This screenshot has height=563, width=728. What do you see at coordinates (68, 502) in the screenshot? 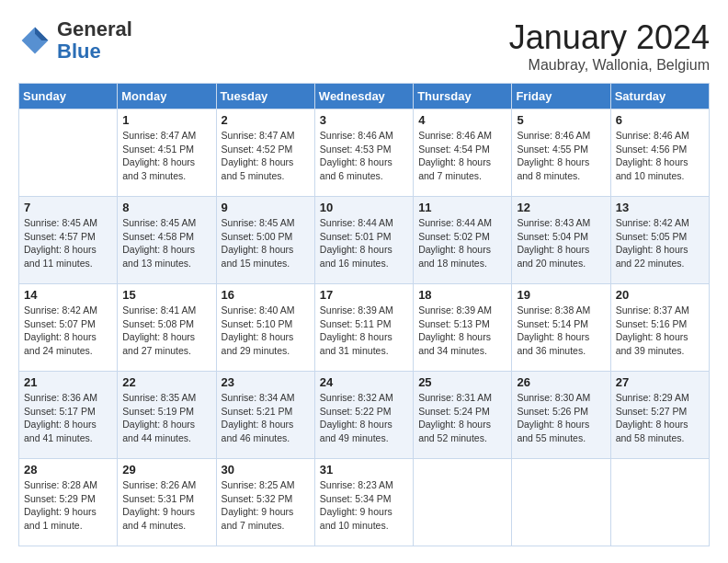
I see `day-cell: 28Sunrise: 8:28 AM Sunset: 5:29 PM Dayli…` at bounding box center [68, 502].